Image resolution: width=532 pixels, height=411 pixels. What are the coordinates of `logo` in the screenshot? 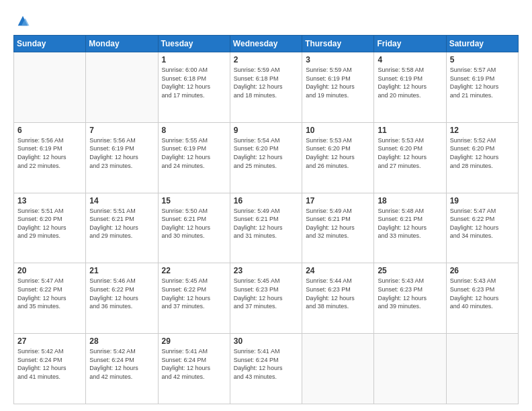 It's located at (21, 20).